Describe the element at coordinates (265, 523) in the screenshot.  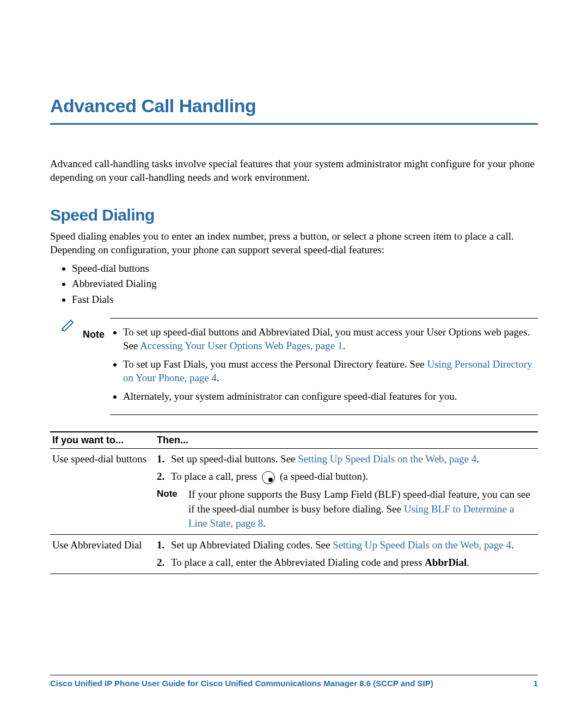
I see `inner-note-text: .` at that location.